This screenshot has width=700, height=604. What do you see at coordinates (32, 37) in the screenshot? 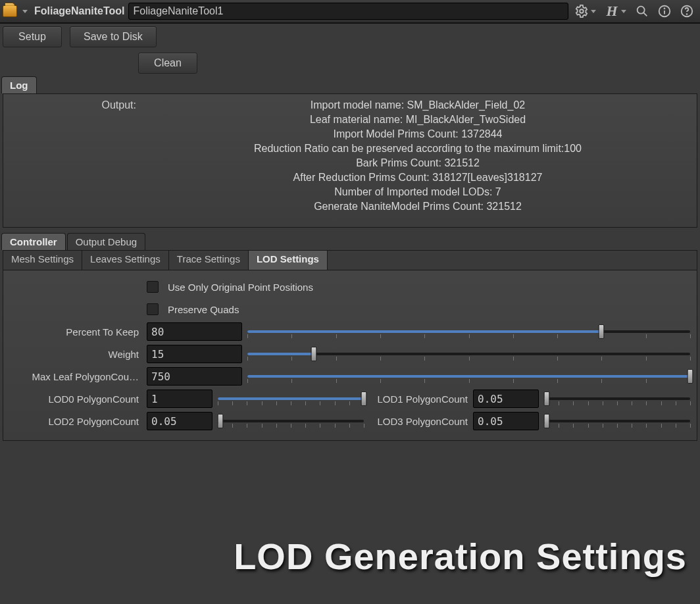
I see `setup-button: Setup` at bounding box center [32, 37].